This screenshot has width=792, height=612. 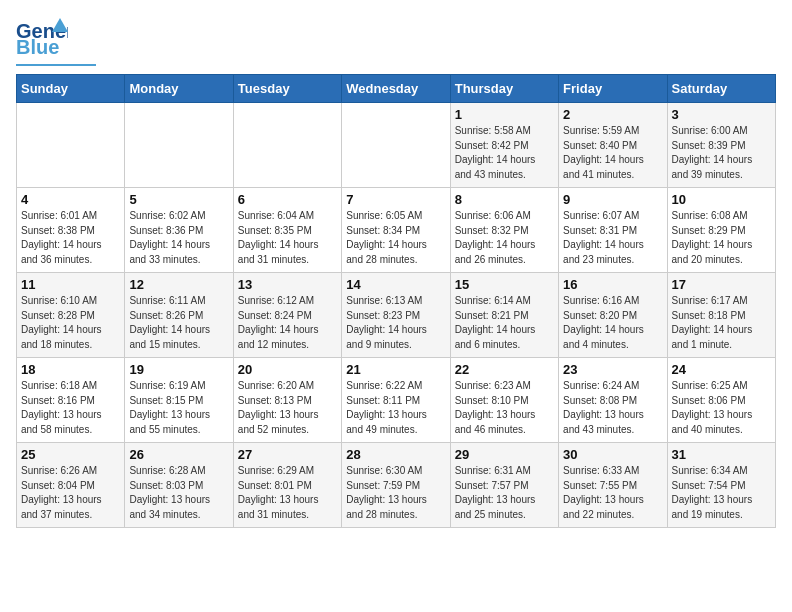 I want to click on day-info: Sunrise: 6:04 AM Sunset: 8:35 PM Dayligh…, so click(x=288, y=238).